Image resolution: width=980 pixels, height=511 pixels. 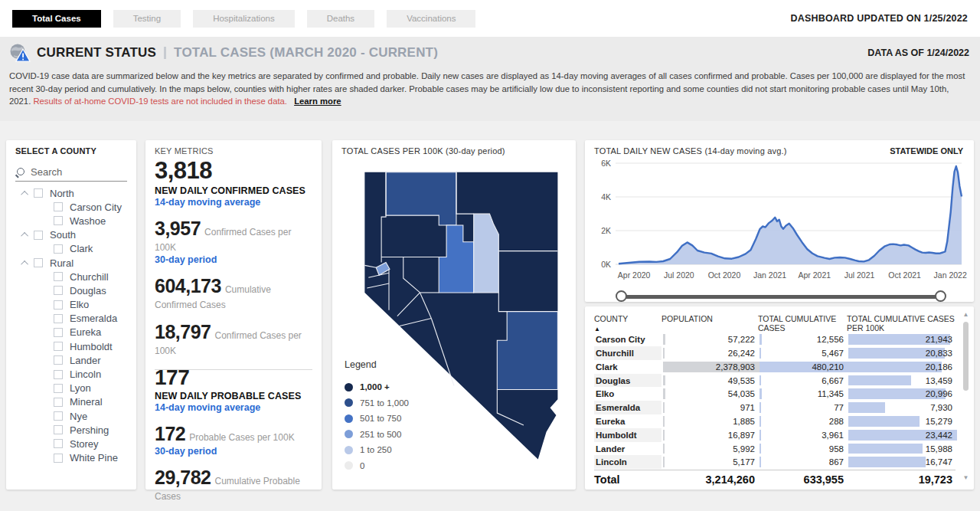 What do you see at coordinates (71, 290) in the screenshot?
I see `tree-item-douglas: Douglas` at bounding box center [71, 290].